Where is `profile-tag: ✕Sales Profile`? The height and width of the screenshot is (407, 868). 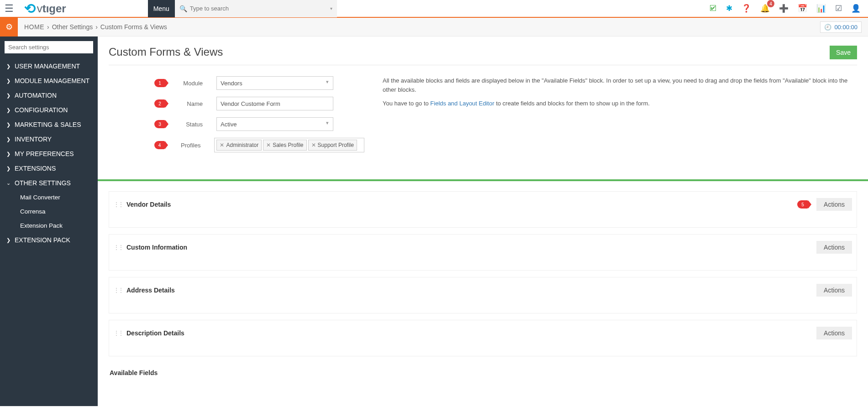 profile-tag: ✕Sales Profile is located at coordinates (285, 145).